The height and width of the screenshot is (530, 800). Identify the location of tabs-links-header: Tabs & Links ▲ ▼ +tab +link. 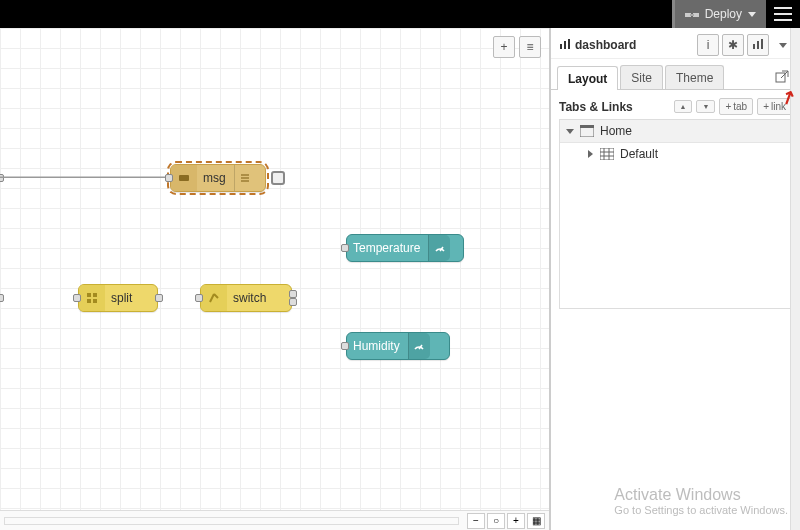
(676, 104).